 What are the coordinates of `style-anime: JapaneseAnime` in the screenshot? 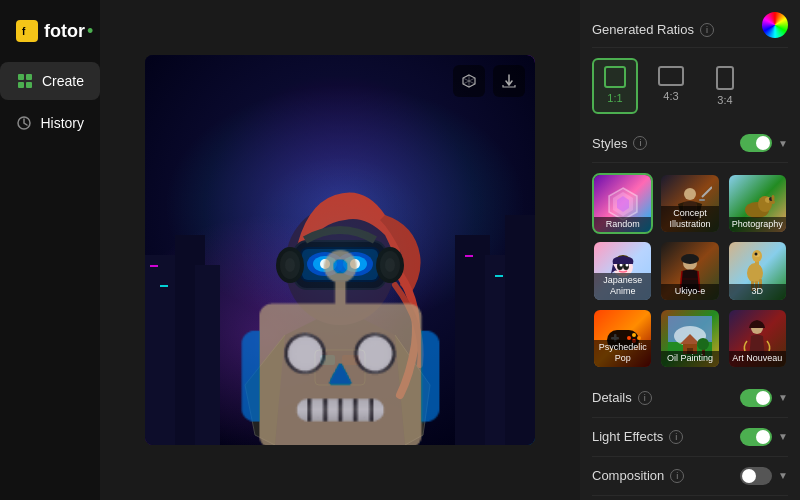 It's located at (622, 270).